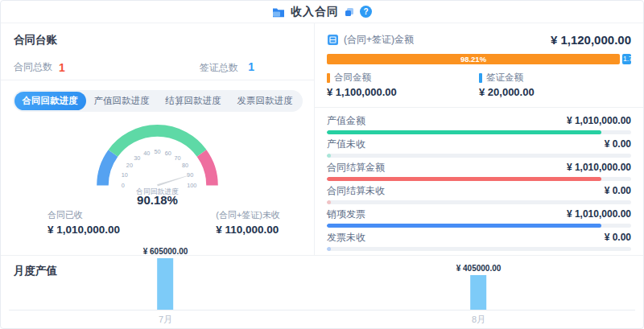 Image resolution: width=644 pixels, height=329 pixels. What do you see at coordinates (166, 278) in the screenshot?
I see `bar-group-0: ¥ 605000.007月` at bounding box center [166, 278].